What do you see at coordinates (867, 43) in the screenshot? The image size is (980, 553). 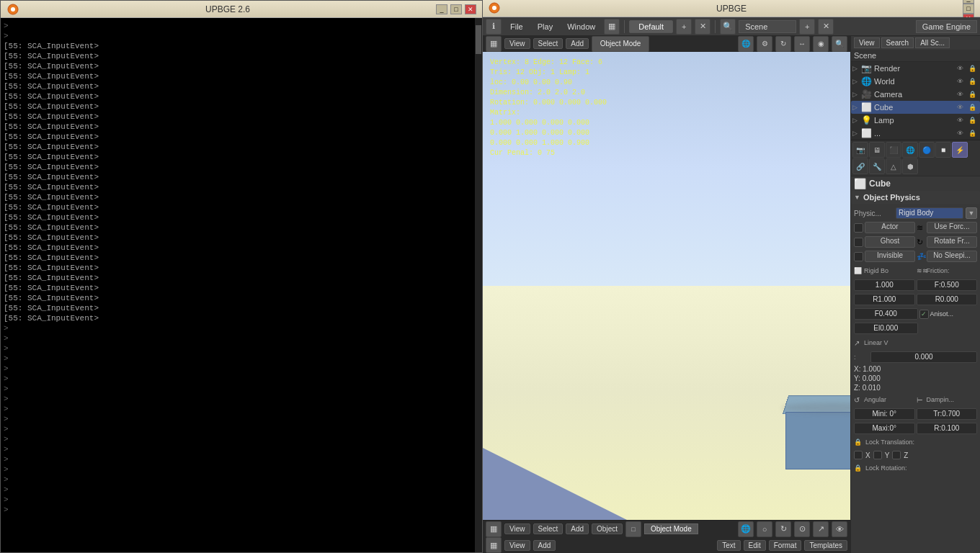 I see `view-btn-props: View` at bounding box center [867, 43].